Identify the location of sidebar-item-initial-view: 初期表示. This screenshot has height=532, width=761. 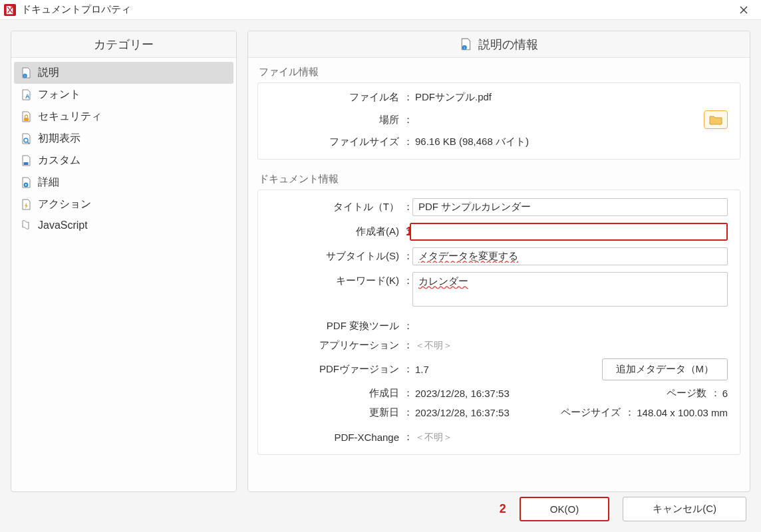
(124, 138).